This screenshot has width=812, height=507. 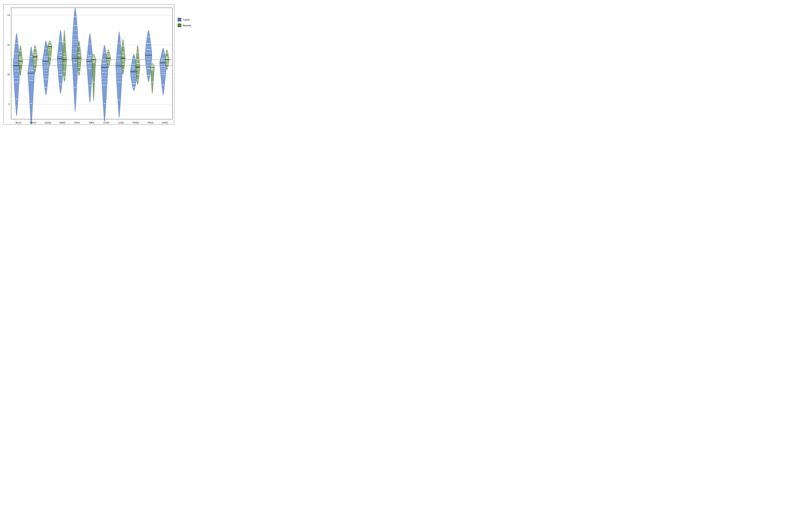 I want to click on legend-label: Normal, so click(x=187, y=25).